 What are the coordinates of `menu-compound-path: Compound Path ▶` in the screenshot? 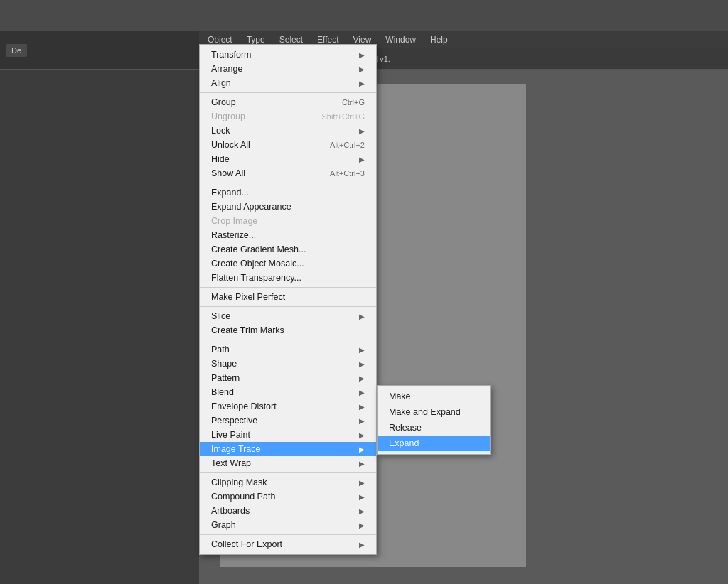 It's located at (288, 497).